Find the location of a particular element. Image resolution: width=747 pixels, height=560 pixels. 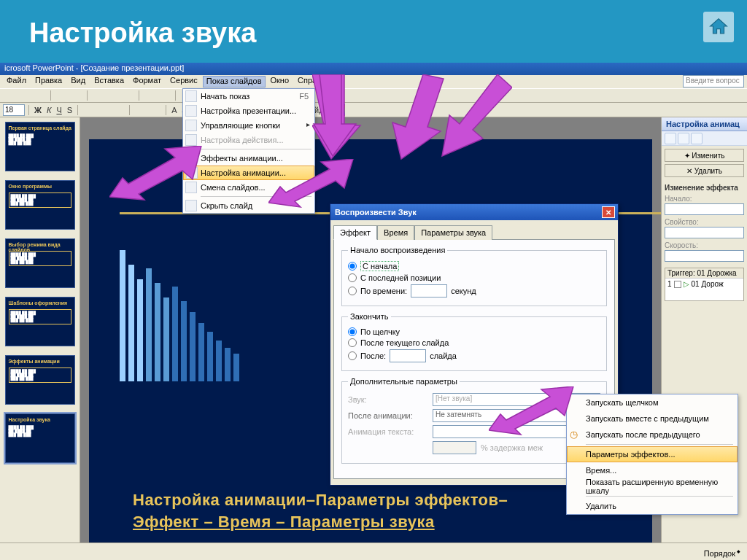

menu-окно: Окно is located at coordinates (280, 82).